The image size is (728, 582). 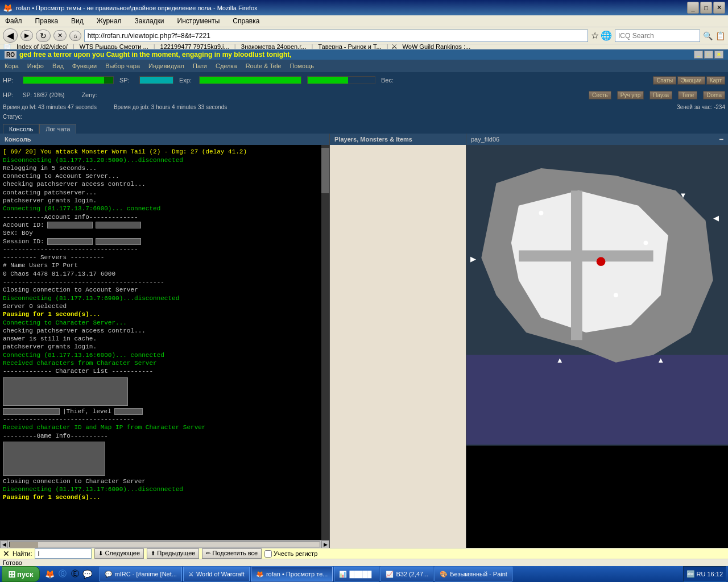 I want to click on btn-pause: Пауза, so click(x=661, y=95).